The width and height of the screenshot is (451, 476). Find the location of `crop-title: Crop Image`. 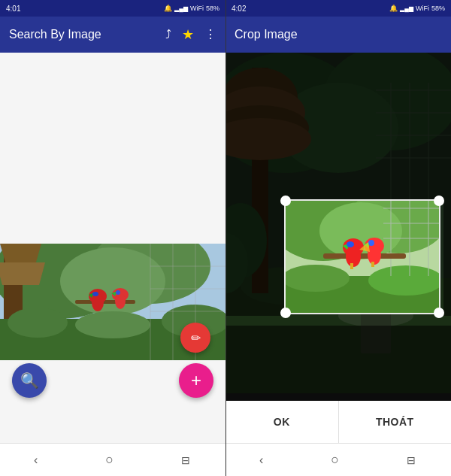

crop-title: Crop Image is located at coordinates (338, 35).